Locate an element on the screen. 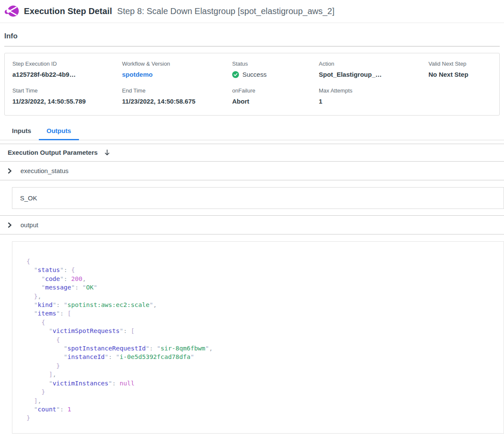  page-title: Execution Step Detail is located at coordinates (68, 11).